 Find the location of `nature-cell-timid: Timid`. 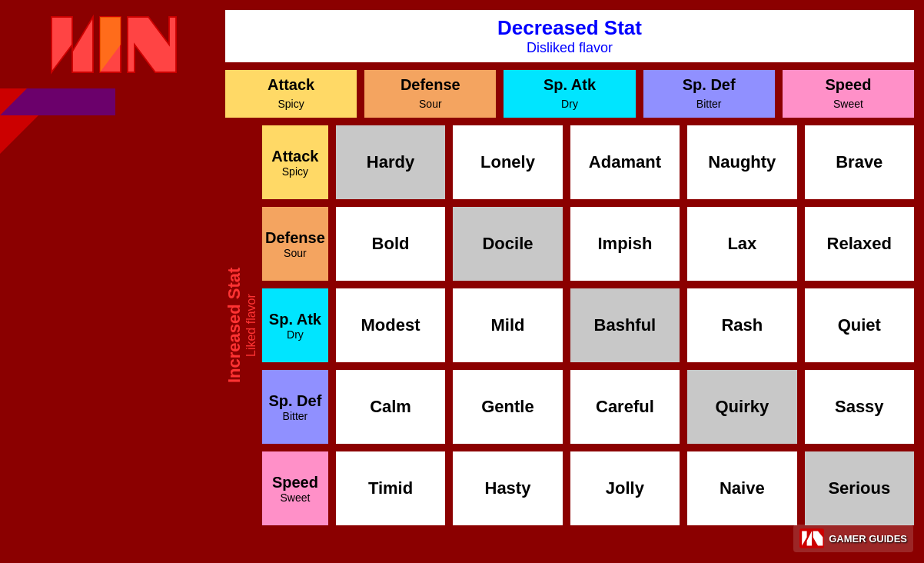

nature-cell-timid: Timid is located at coordinates (391, 488).